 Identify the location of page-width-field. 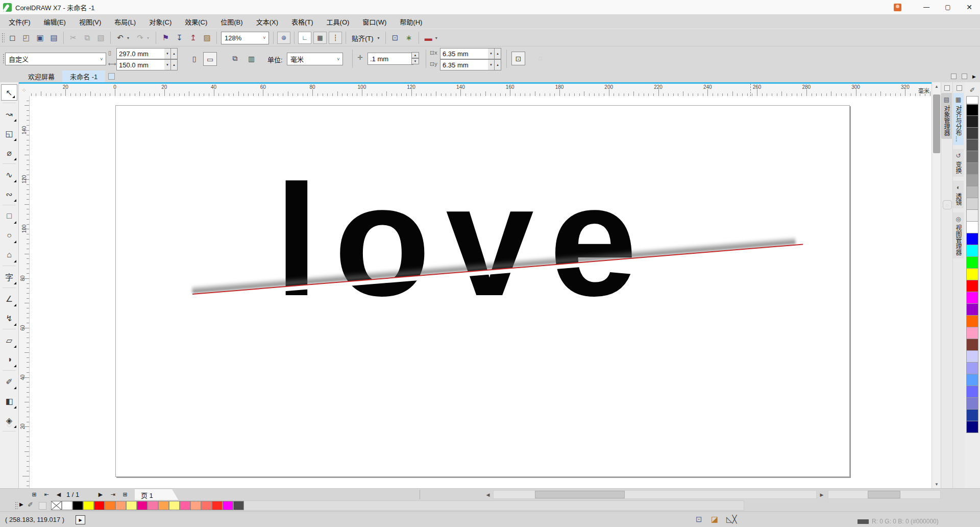
(141, 54).